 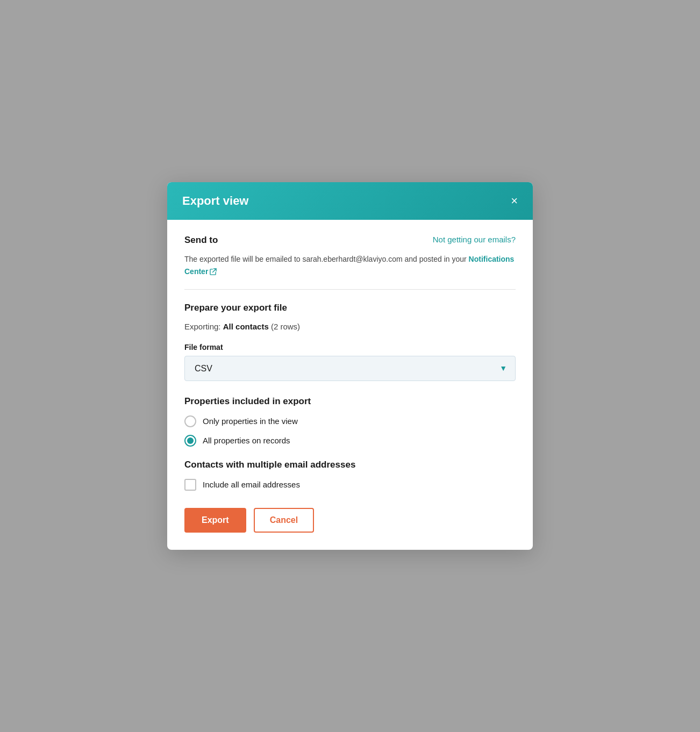 I want to click on exporting-prefix: Exporting:, so click(x=204, y=327).